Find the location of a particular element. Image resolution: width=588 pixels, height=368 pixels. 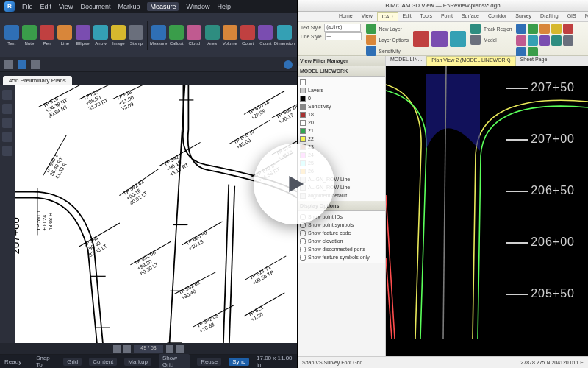

font-icon is located at coordinates (35, 65).